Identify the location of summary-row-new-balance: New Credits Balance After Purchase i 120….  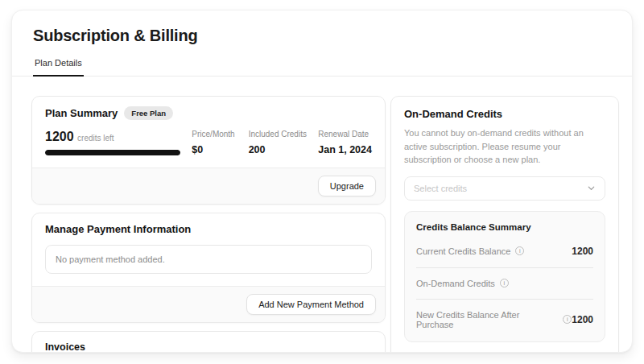
(505, 319).